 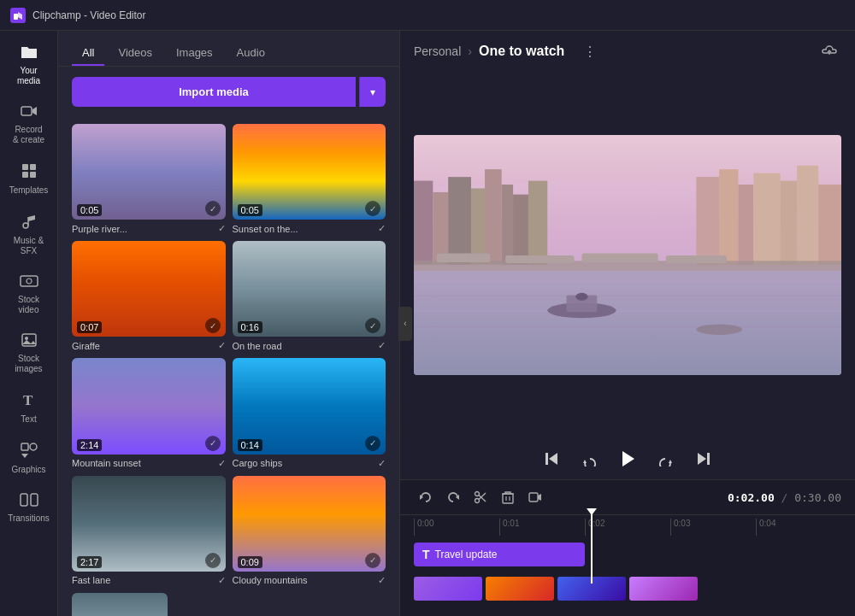 I want to click on sidebar-item-transitions: Transitions, so click(x=29, y=507).